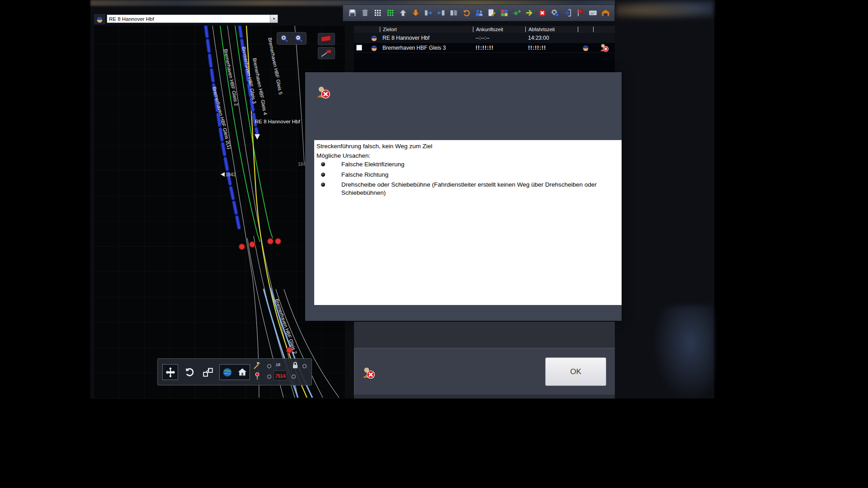  Describe the element at coordinates (326, 53) in the screenshot. I see `slope-flag-icon` at that location.